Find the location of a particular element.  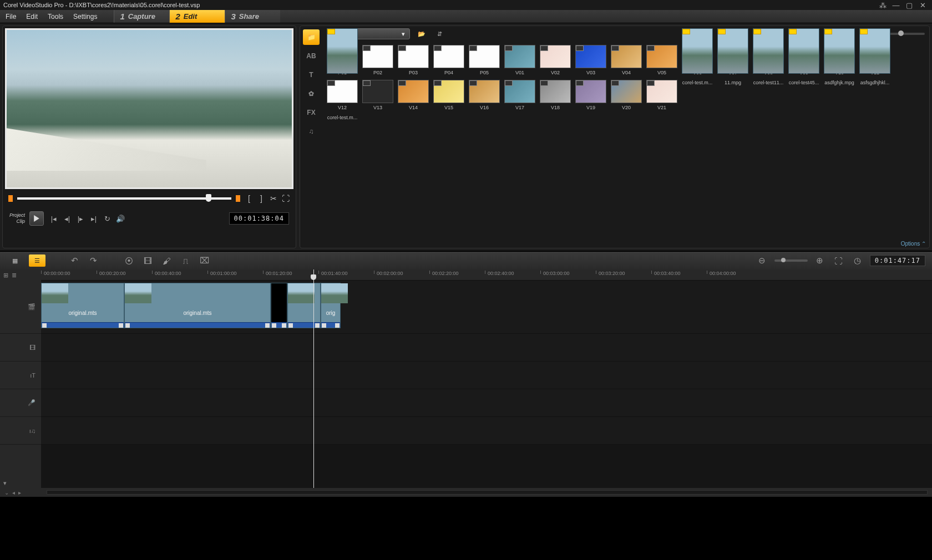

enlarge-icon: ⛶ is located at coordinates (286, 198).